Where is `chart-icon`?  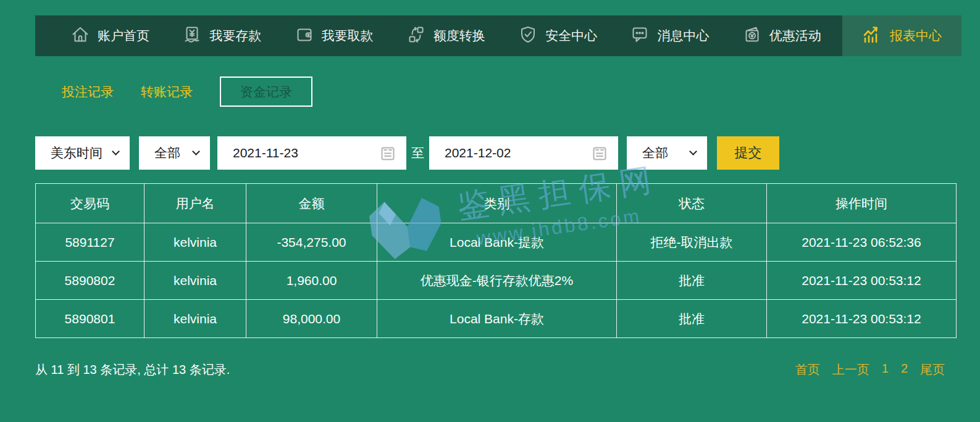
chart-icon is located at coordinates (872, 36).